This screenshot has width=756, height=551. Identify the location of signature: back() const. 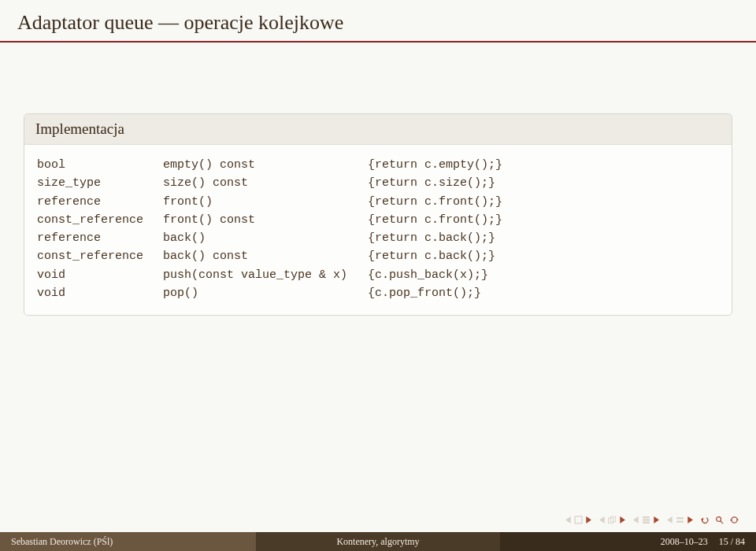
(265, 257).